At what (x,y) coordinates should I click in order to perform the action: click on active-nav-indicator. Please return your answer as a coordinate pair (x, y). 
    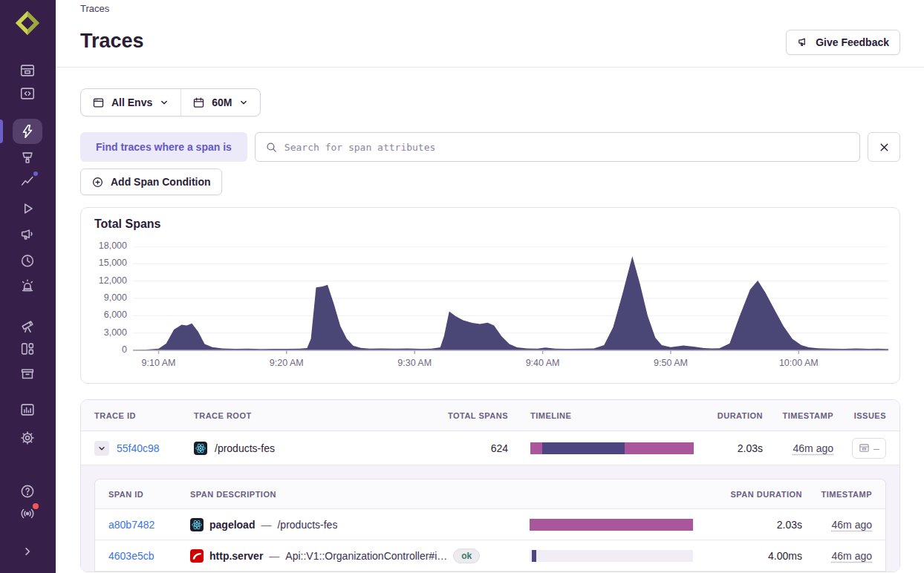
    Looking at the image, I should click on (1, 131).